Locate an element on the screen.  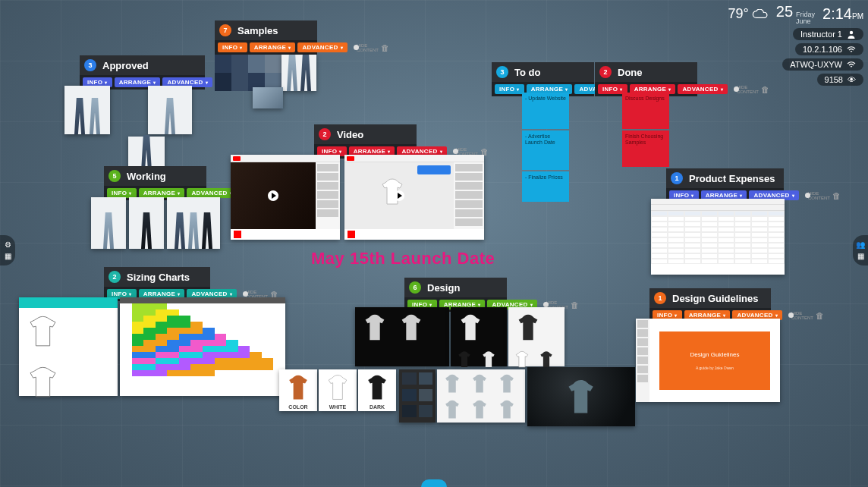
sample-swatches is located at coordinates (266, 73).